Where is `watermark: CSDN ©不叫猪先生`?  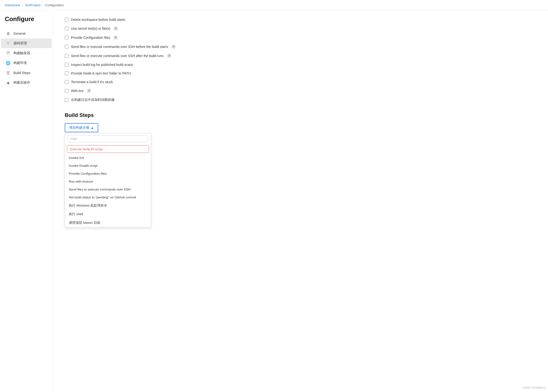
watermark: CSDN ©不叫猪先生 is located at coordinates (534, 388).